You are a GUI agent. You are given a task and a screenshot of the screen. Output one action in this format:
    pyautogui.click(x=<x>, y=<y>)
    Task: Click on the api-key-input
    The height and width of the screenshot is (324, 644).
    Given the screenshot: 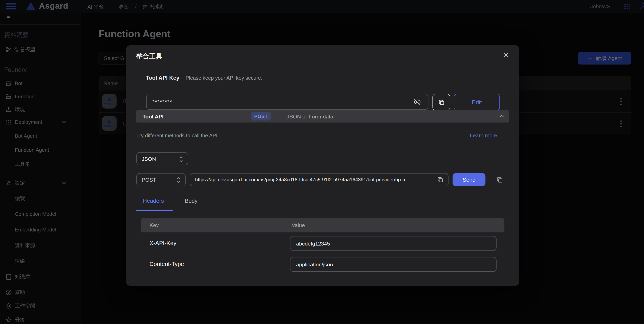 What is the action you would take?
    pyautogui.click(x=287, y=102)
    